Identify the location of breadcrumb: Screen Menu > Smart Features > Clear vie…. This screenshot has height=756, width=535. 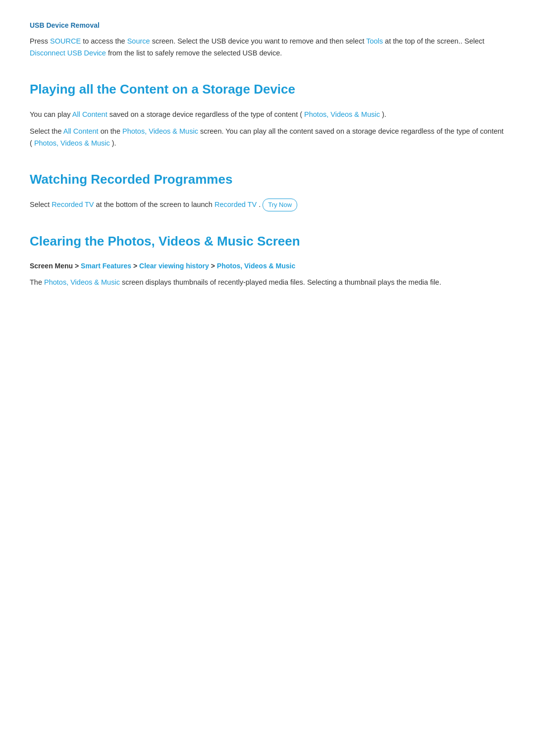
(268, 266).